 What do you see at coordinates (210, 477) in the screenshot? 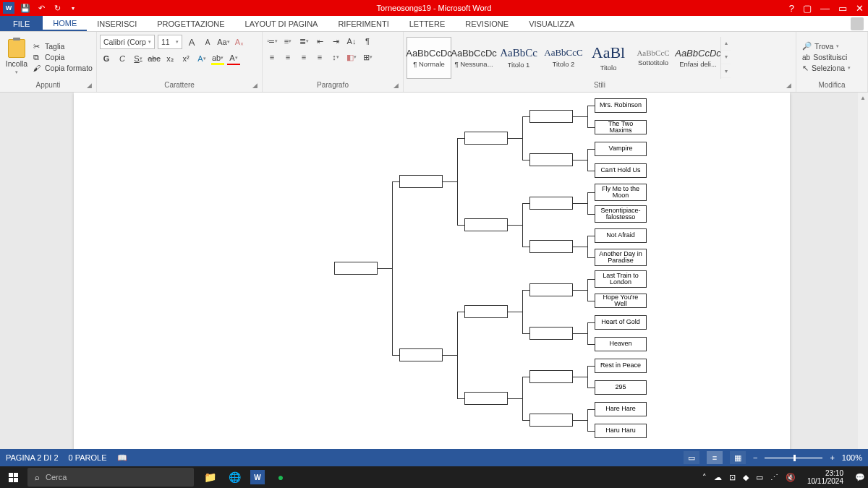
I see `file-explorer-icon: 📁` at bounding box center [210, 477].